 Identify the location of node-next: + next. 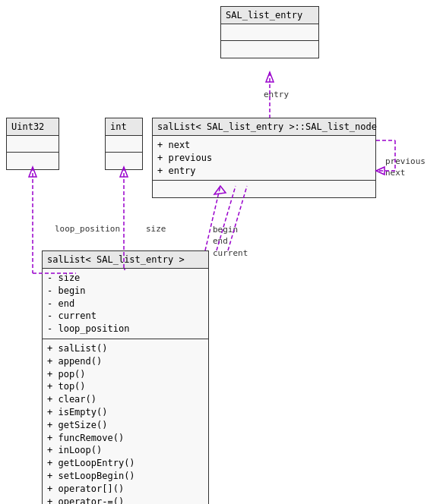
(264, 146).